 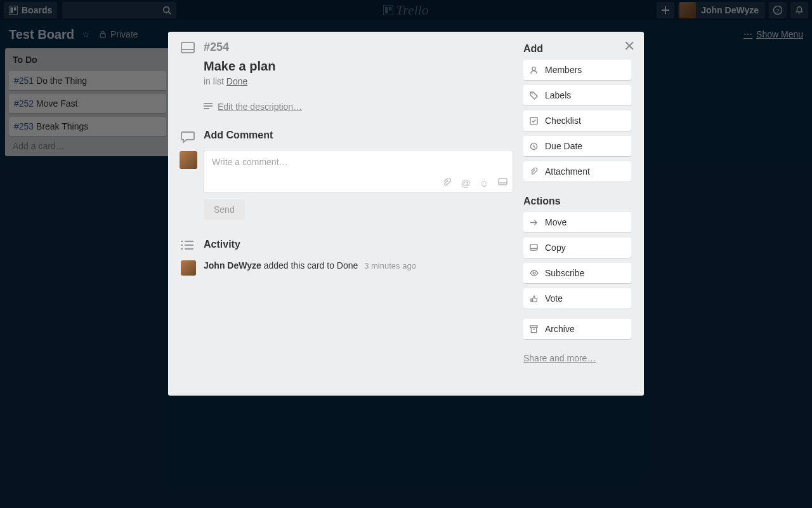 I want to click on activity-item: John DeWyze added this card to Done 3 mi…, so click(x=358, y=265).